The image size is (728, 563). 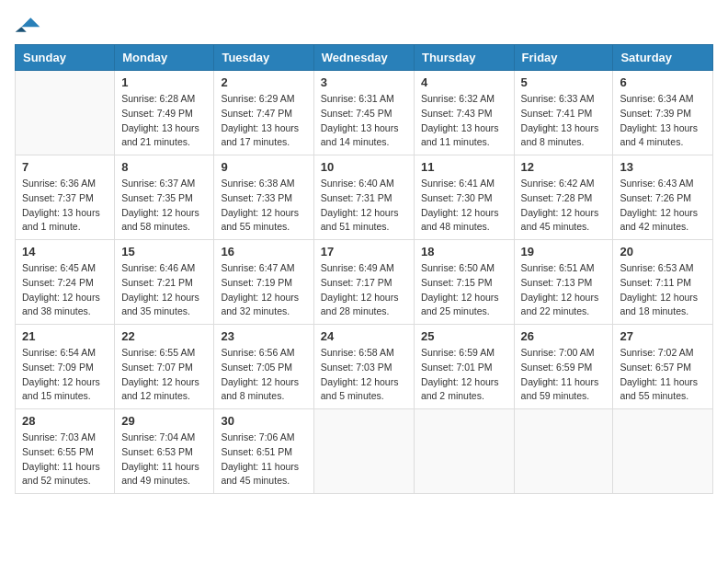 What do you see at coordinates (564, 83) in the screenshot?
I see `day-number: 5` at bounding box center [564, 83].